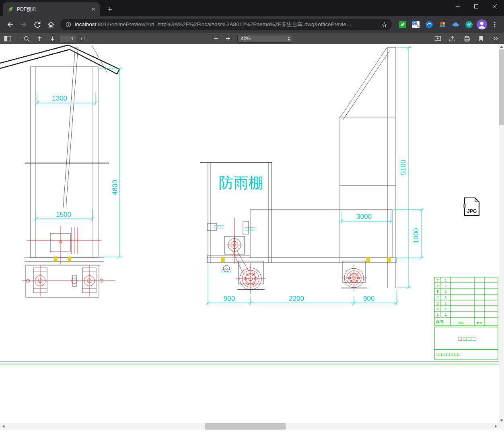 Image resolution: width=504 pixels, height=434 pixels. I want to click on browser-menu-icon, so click(495, 25).